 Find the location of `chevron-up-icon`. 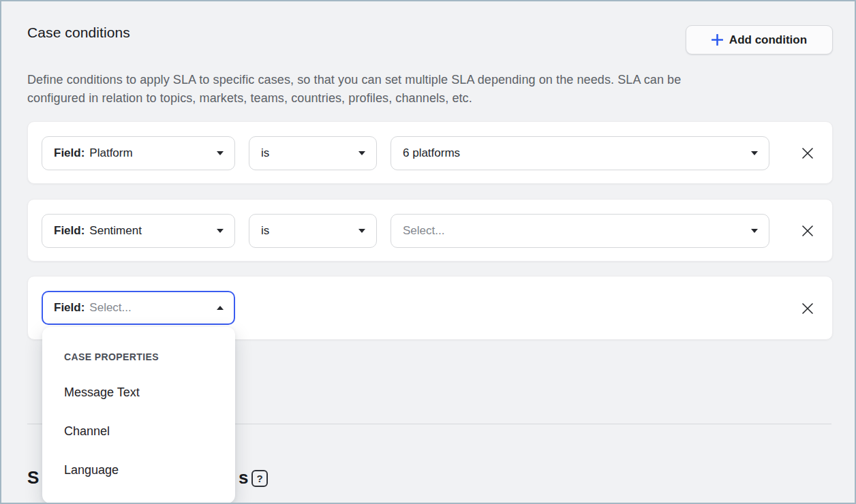

chevron-up-icon is located at coordinates (220, 308).